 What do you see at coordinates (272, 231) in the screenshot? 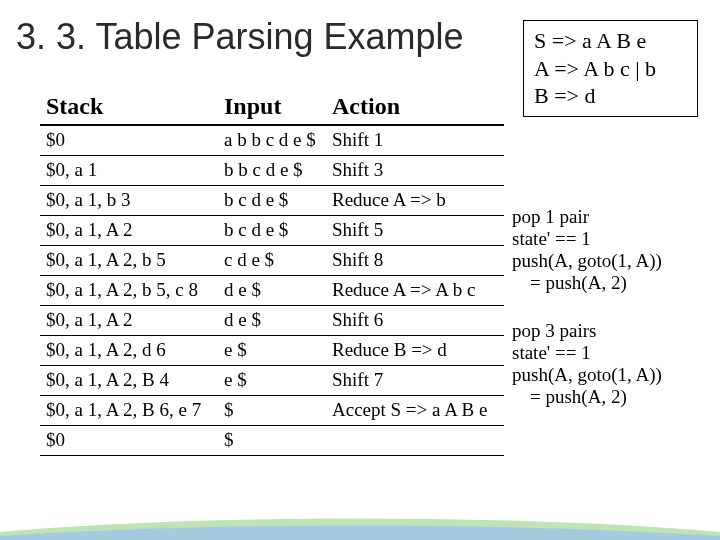
I see `table-row: $0, a 1, A 2b c d e $Shift 5` at bounding box center [272, 231].